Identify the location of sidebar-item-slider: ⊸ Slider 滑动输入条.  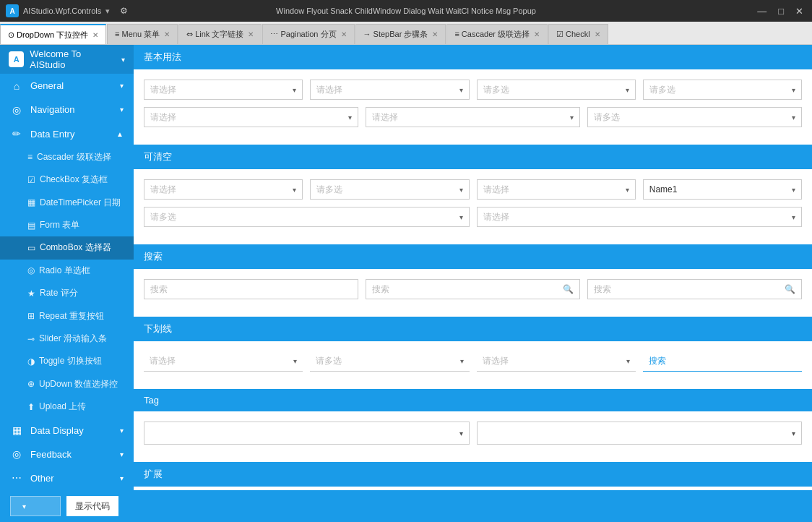
(66, 338).